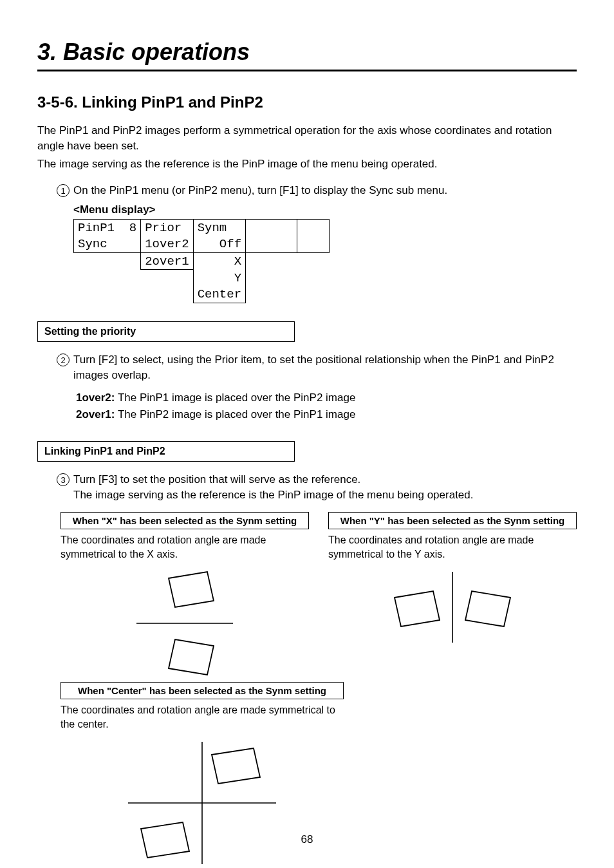 Image resolution: width=614 pixels, height=868 pixels. Describe the element at coordinates (202, 690) in the screenshot. I see `synm-center-heading: When "Center" has been selected as the S…` at that location.